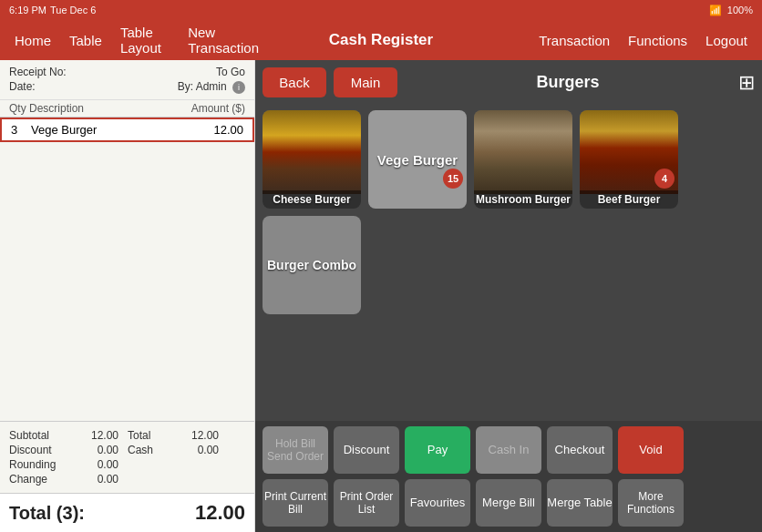 This screenshot has width=762, height=532. What do you see at coordinates (146, 450) in the screenshot?
I see `cash-label: Cash` at bounding box center [146, 450].